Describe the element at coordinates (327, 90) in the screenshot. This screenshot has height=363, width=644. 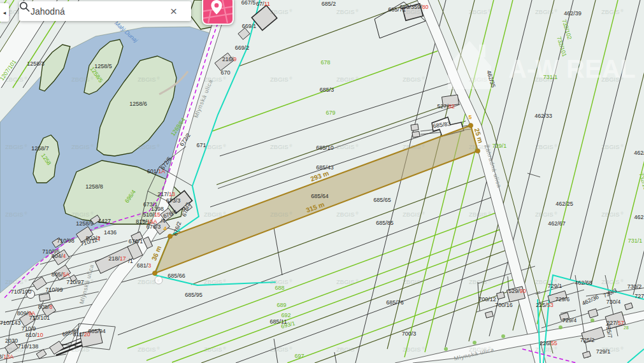
I see `parcel-number-label: 685/3` at that location.